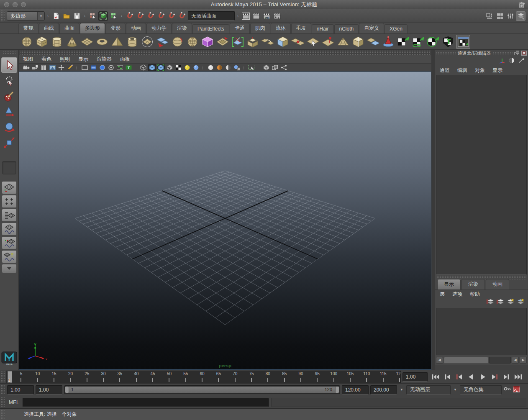 The image size is (528, 420). Describe the element at coordinates (94, 68) in the screenshot. I see `resolution-gate-icon` at that location.